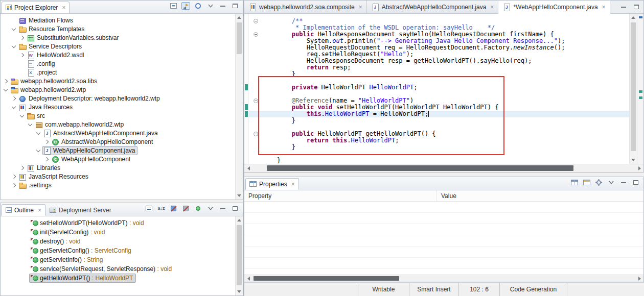 This screenshot has height=296, width=644. What do you see at coordinates (439, 114) in the screenshot?
I see `code-line-current: this.HelloWorldPT = HelloWorldPT;` at bounding box center [439, 114].